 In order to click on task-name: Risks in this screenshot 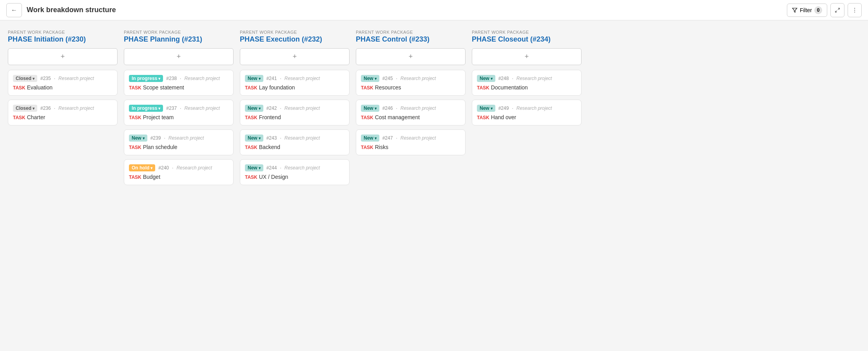, I will do `click(382, 147)`.